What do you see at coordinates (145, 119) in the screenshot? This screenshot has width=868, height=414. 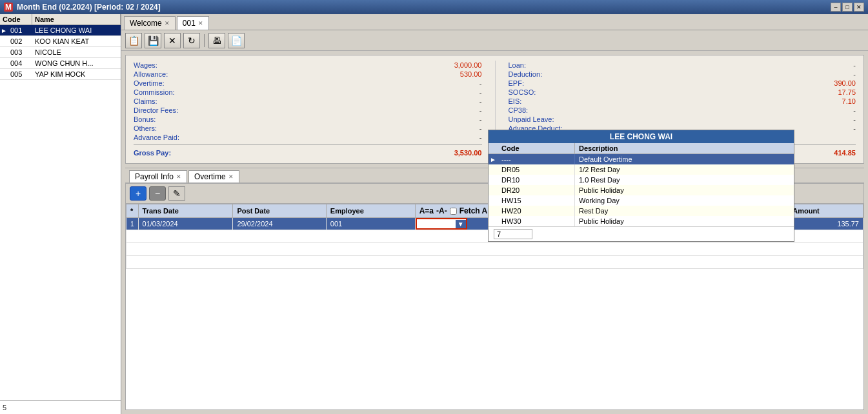 I see `bonus-label: Bonus:` at bounding box center [145, 119].